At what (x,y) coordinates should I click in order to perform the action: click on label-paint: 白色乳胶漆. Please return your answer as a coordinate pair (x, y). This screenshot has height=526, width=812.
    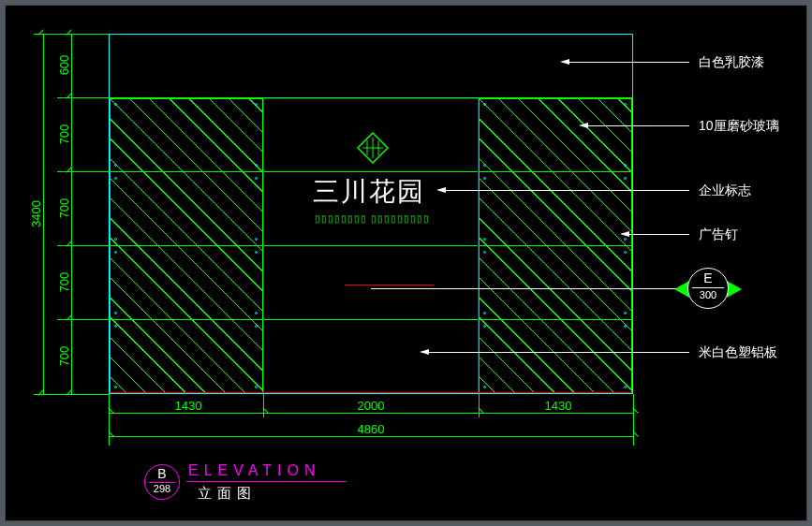
    Looking at the image, I should click on (731, 63).